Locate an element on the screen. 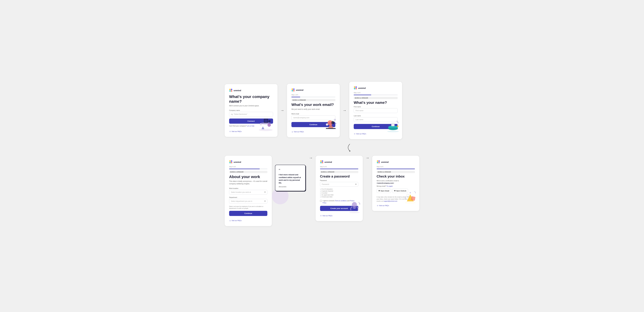  logo-text-4: unmind is located at coordinates (237, 162).